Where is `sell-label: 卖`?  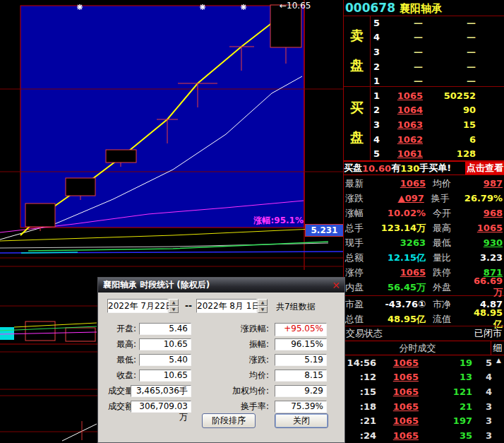
sell-label: 卖 is located at coordinates (357, 36).